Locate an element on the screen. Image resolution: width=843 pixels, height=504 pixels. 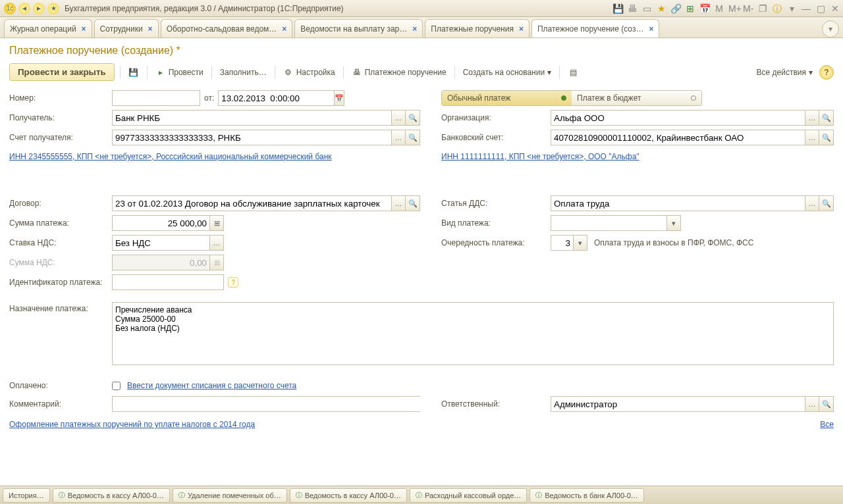
label-recipient-account: Счет получателя: is located at coordinates (61, 138).